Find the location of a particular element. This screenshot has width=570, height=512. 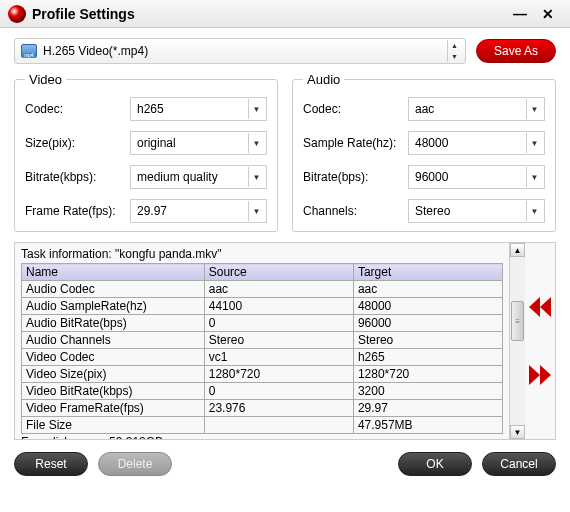

table-row: Audio SampleRate(hz)4410048000 is located at coordinates (262, 306).